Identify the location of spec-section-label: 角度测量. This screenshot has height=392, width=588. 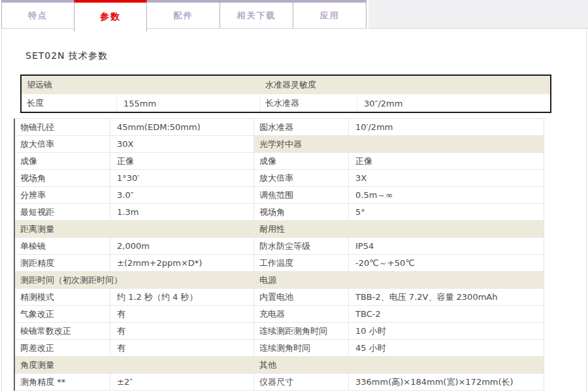
(135, 365).